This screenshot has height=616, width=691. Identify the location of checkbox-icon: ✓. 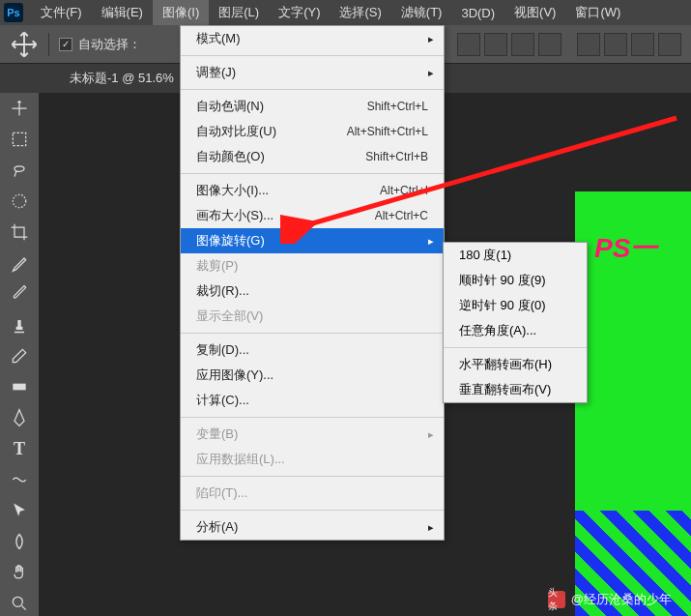
(66, 44).